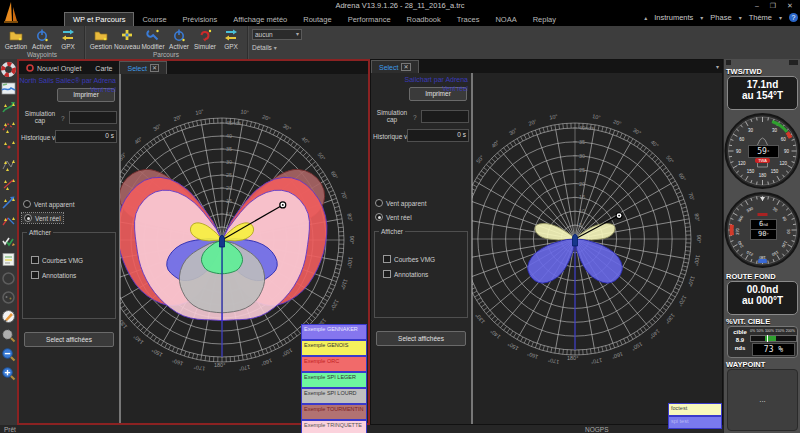 This screenshot has width=800, height=433. I want to click on ribbon-button-parcours-activer: Activer, so click(179, 38).